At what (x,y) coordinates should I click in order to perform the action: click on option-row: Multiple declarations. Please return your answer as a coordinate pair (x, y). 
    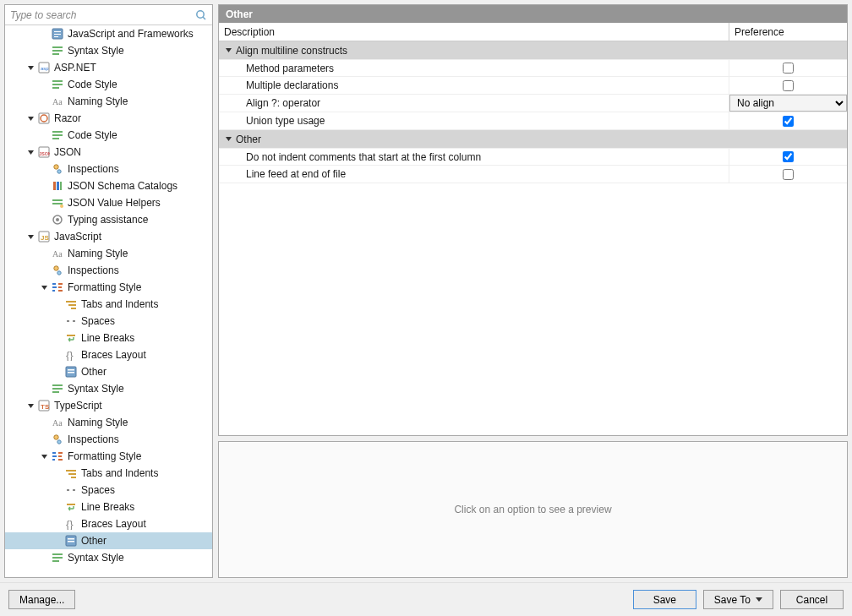
    Looking at the image, I should click on (532, 86).